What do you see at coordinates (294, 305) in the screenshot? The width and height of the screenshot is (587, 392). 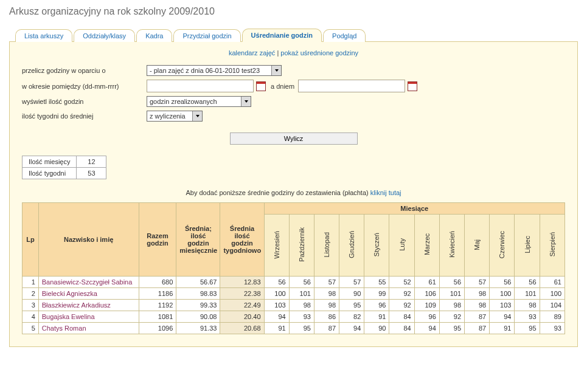 I see `table-row: 3Błaszkiewicz Arkadiusz119299.3322.49103…` at bounding box center [294, 305].